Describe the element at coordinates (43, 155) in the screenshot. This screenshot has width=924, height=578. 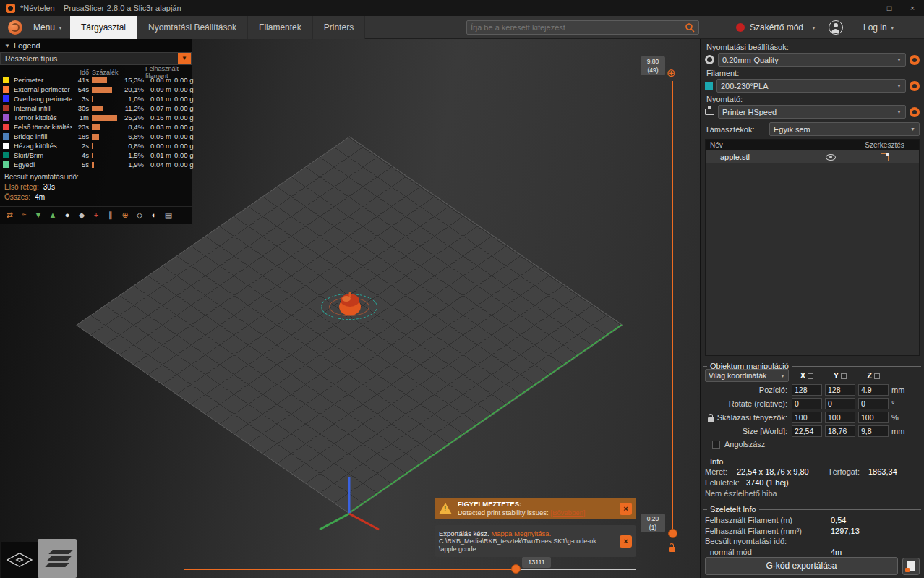
I see `feature-name: Skirt/Brim` at that location.